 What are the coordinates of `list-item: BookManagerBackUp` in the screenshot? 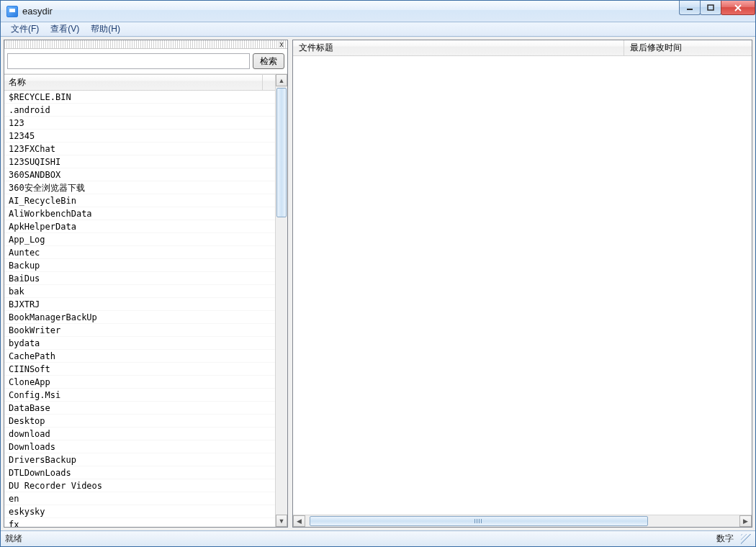 It's located at (140, 317).